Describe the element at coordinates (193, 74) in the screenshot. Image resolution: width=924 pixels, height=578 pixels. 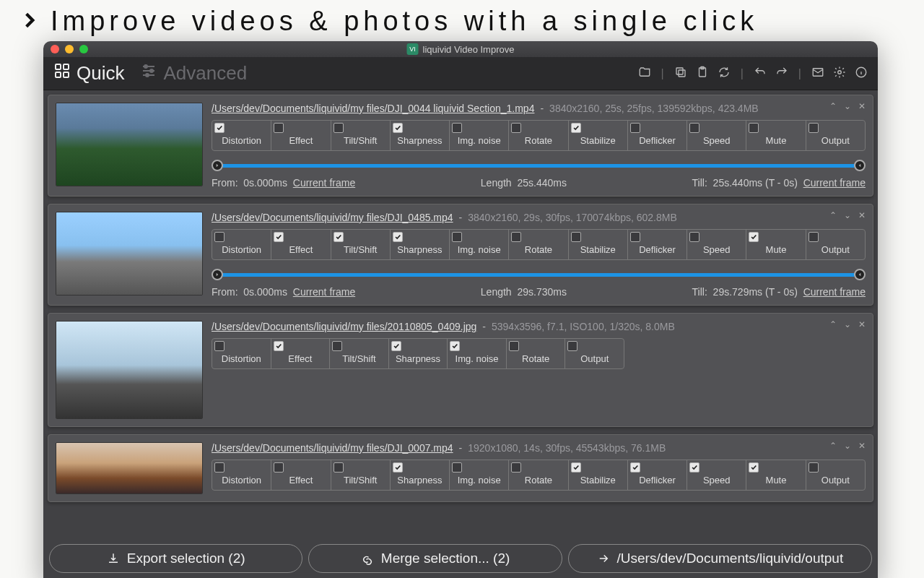
I see `tab-advanced: Advanced` at that location.